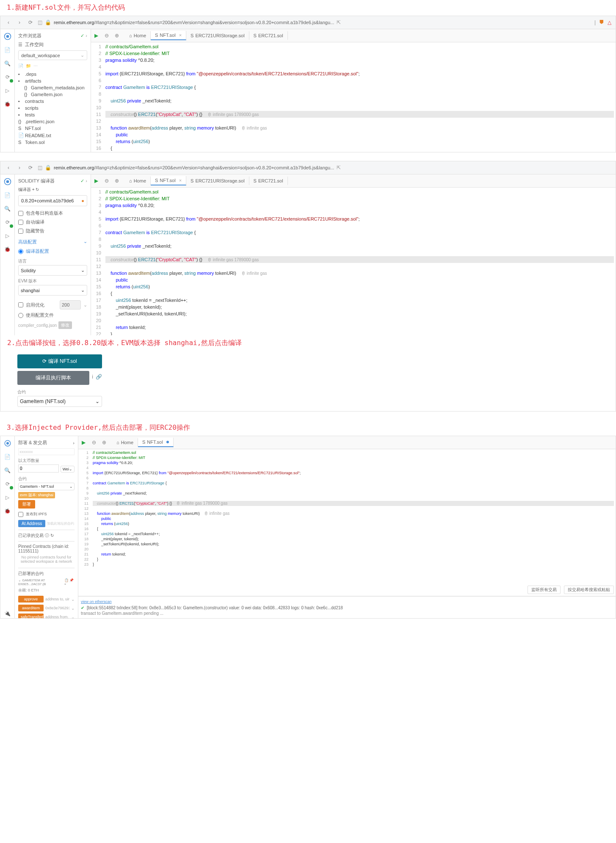  I want to click on etherscan-link: view on etherscan, so click(97, 602).